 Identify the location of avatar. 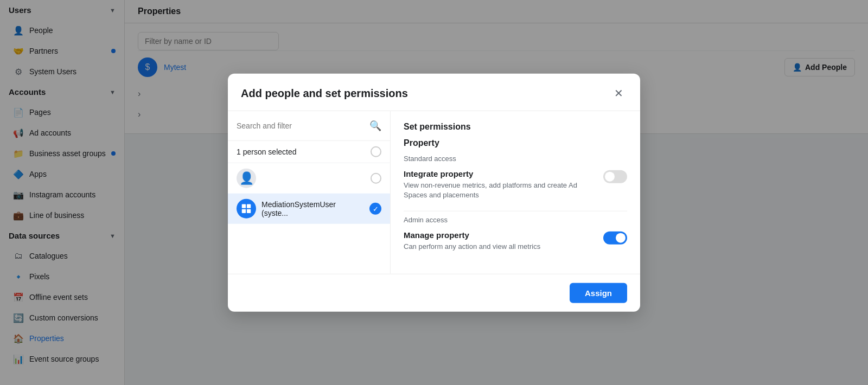
(246, 209).